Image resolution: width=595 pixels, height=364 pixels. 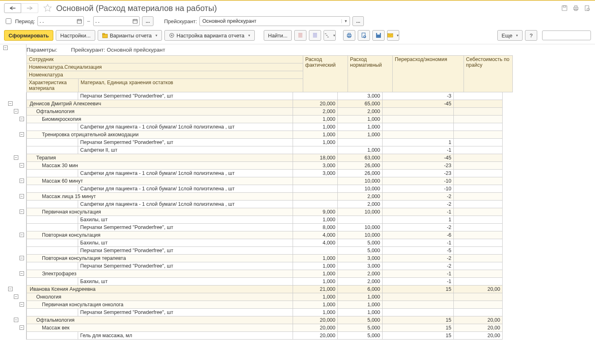 I want to click on value-cell: 26,000, so click(x=360, y=173).